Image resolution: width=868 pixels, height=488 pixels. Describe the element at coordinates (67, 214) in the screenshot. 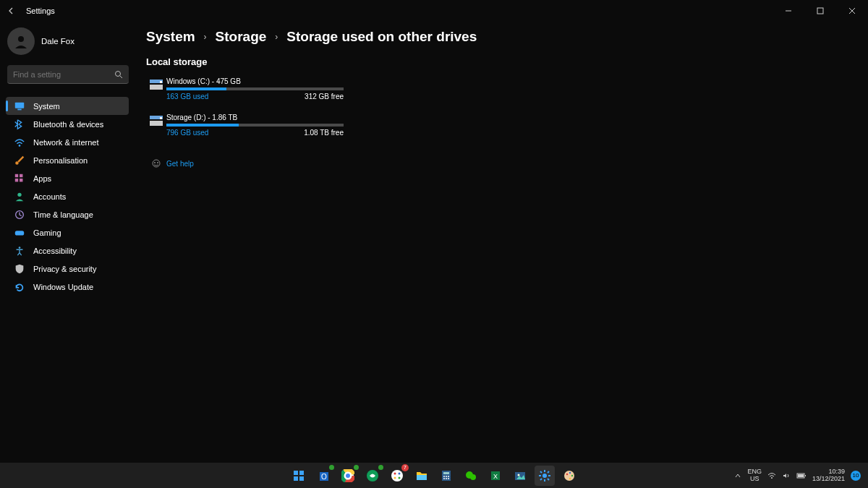

I see `sidebar-item-time-language: Time & language` at that location.